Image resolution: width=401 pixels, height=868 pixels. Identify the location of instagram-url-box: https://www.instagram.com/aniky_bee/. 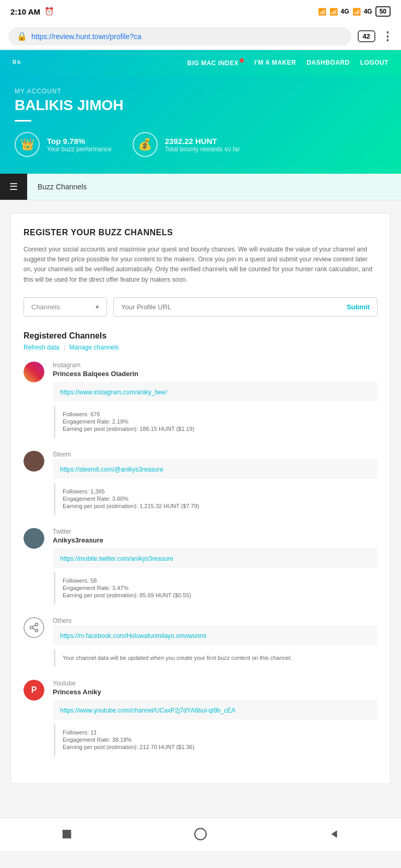
(215, 392).